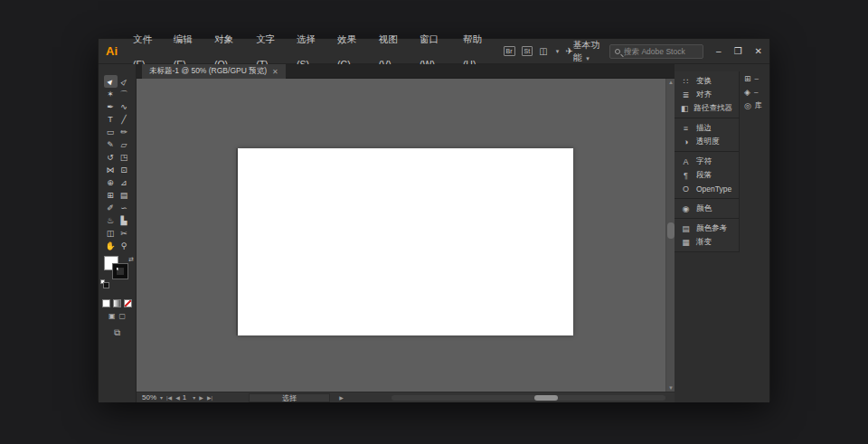  Describe the element at coordinates (707, 94) in the screenshot. I see `panel-align: ≣对齐` at that location.